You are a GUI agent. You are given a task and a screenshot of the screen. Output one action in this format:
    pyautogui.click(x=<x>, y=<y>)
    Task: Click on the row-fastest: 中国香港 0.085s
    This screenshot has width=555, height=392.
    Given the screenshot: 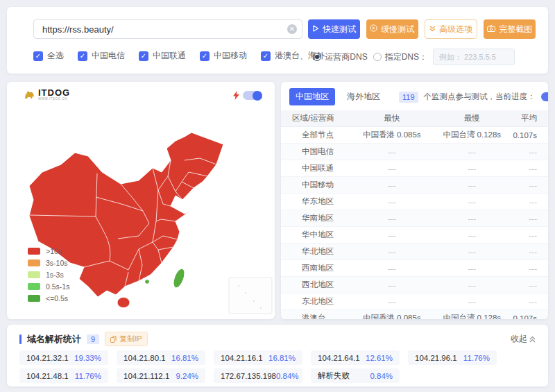 What is the action you would take?
    pyautogui.click(x=391, y=316)
    